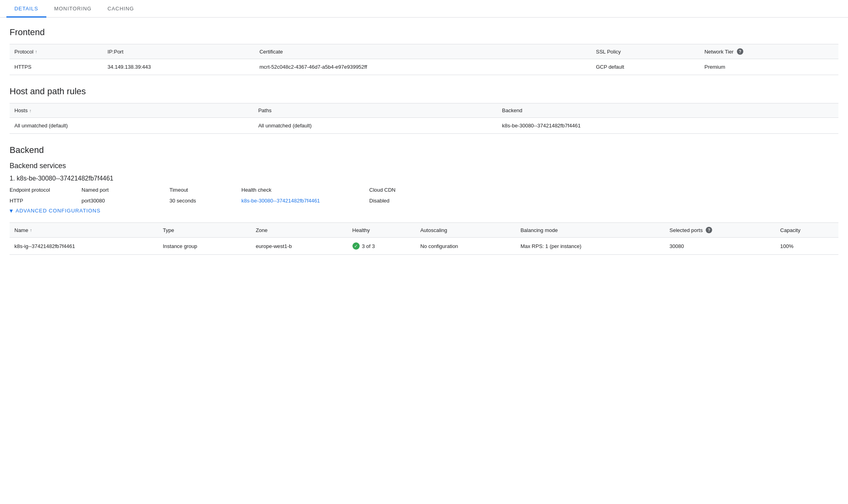  I want to click on instances-table: Name ↑ Type Zone Healthy Autoscaling Bal…, so click(424, 239).